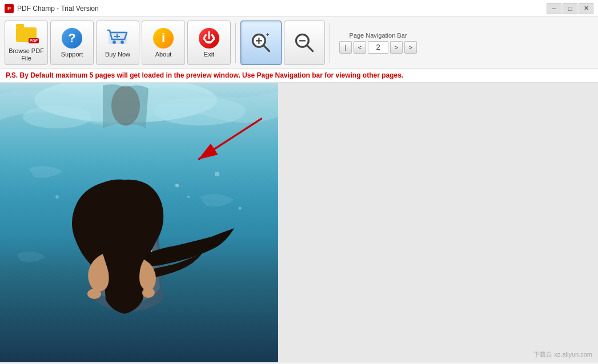  I want to click on page-number-display: 2, so click(378, 47).